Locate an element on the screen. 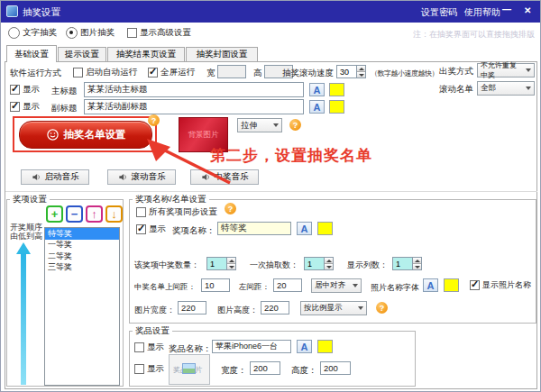  startup-music-label: 启动音乐 is located at coordinates (62, 177).